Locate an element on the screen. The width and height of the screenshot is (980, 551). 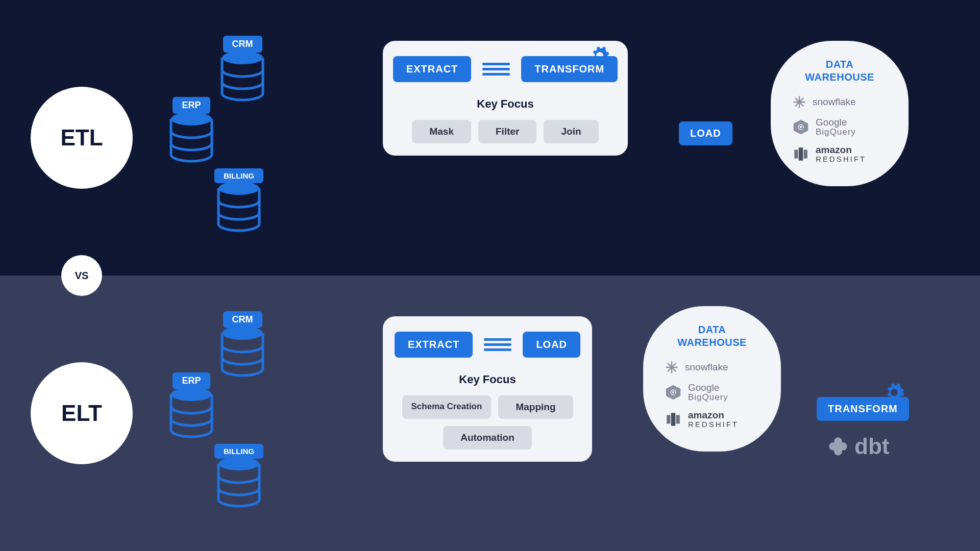
chip-filter: Filter is located at coordinates (507, 132).